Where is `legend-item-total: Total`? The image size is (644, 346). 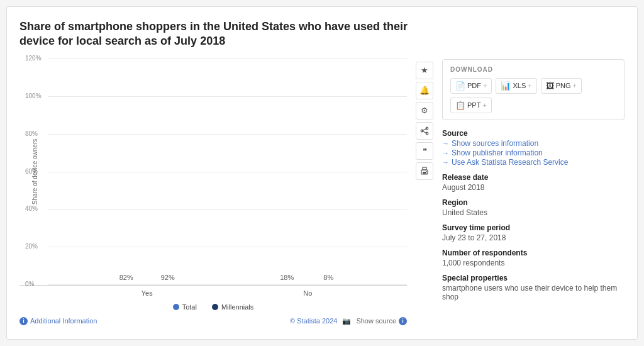 legend-item-total: Total is located at coordinates (185, 307).